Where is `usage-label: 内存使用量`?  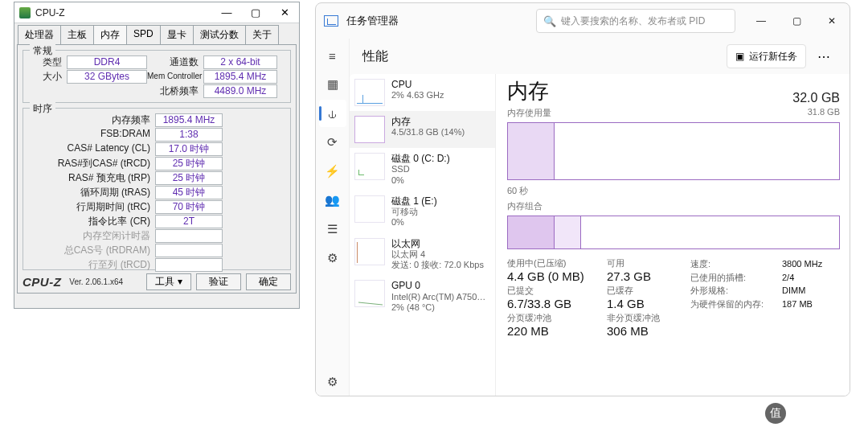
usage-label: 内存使用量 is located at coordinates (529, 113).